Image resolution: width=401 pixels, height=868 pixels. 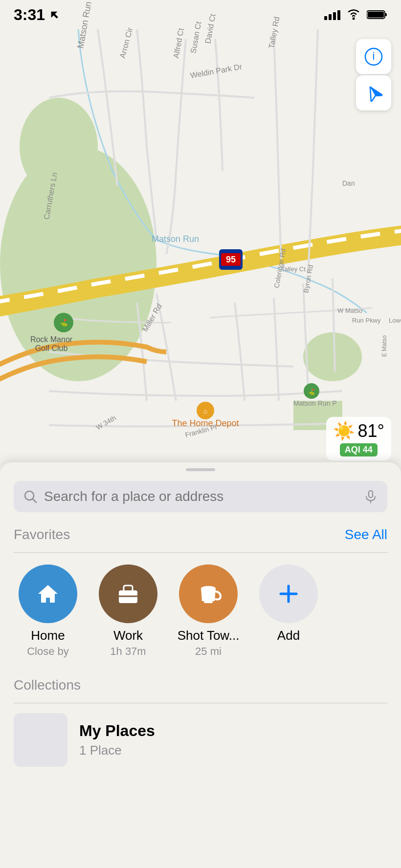 I want to click on favorite-add: Add, so click(x=289, y=611).